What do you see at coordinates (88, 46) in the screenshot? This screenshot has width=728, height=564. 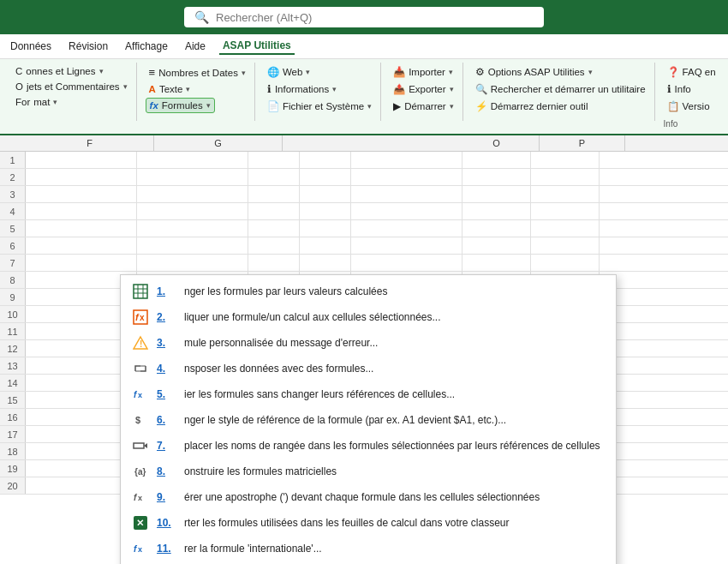 I see `menu-revision: Révision` at bounding box center [88, 46].